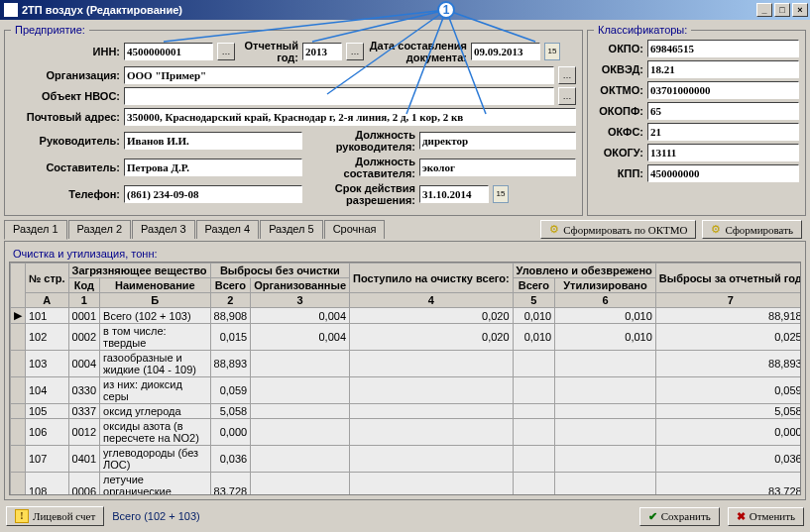  What do you see at coordinates (406, 365) in the screenshot?
I see `table-row: 1030004газообразные и жидкие (104 - 109)…` at bounding box center [406, 365].